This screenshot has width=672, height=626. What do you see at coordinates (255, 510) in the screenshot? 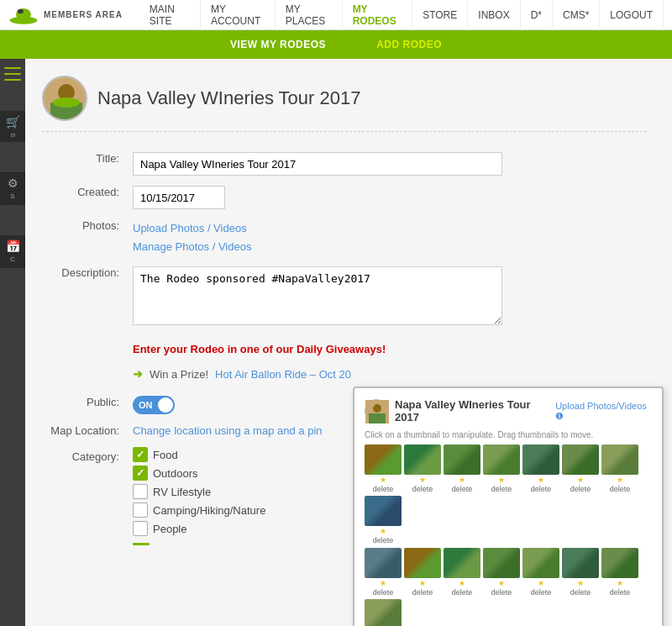
I see `category-camping: Camping/Hiking/Nature` at bounding box center [255, 510].